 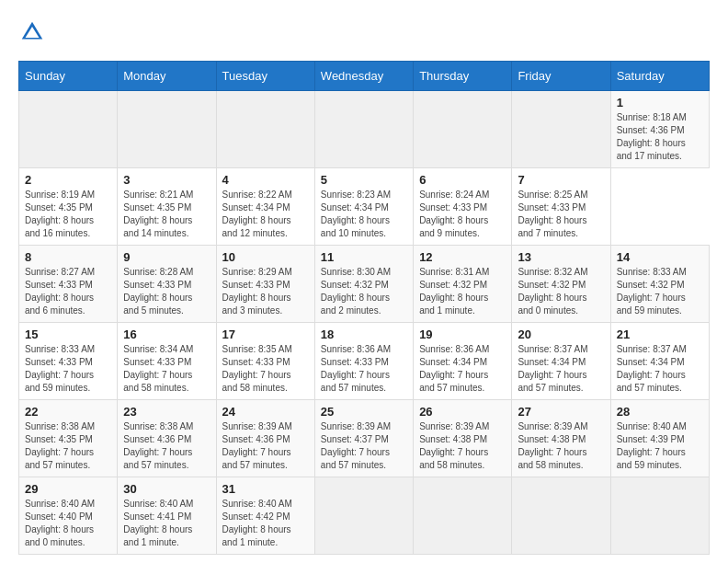 I want to click on day-number: 12, so click(x=462, y=258).